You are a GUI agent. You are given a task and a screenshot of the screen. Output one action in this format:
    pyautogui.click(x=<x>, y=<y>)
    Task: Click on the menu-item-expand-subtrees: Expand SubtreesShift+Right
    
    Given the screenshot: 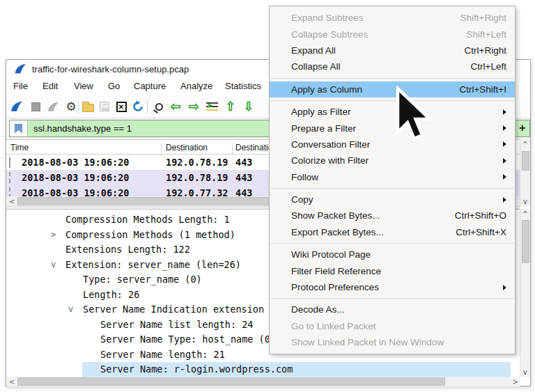 What is the action you would take?
    pyautogui.click(x=392, y=18)
    